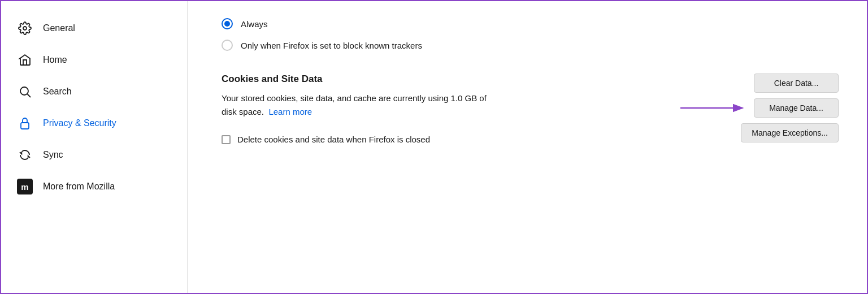  What do you see at coordinates (796, 108) in the screenshot?
I see `manage-data-row: Manage Data...` at bounding box center [796, 108].